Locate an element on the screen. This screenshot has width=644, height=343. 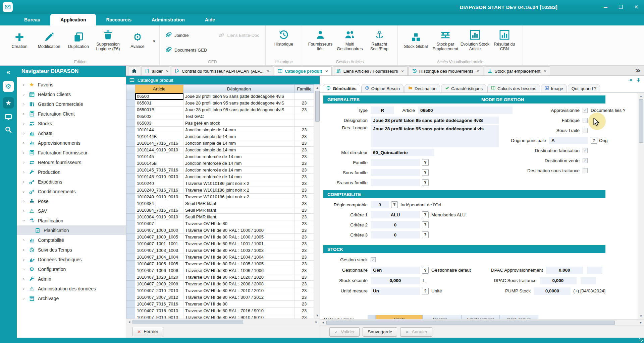
form-tab-qui-quand: Qui, quand ? is located at coordinates (584, 88).